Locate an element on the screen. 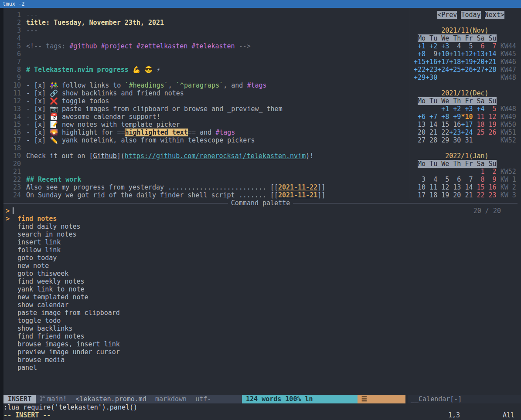 Image resolution: width=521 pixels, height=420 pixels. palette-item: >find notes is located at coordinates (261, 219).